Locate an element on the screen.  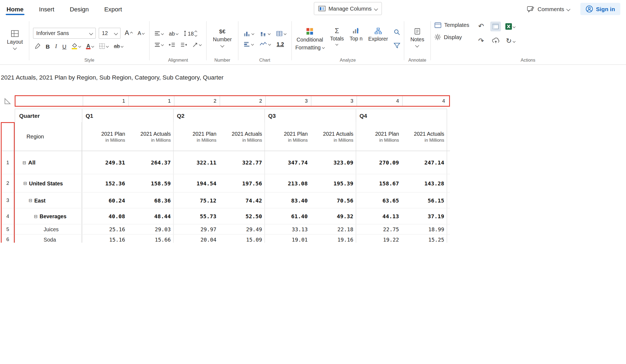
region-header-cell: Region is located at coordinates (48, 136).